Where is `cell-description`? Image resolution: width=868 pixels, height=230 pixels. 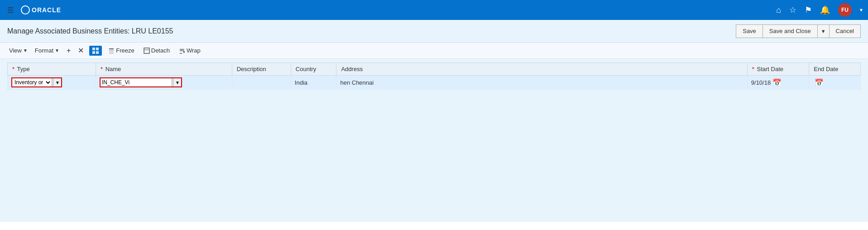
cell-description is located at coordinates (261, 82).